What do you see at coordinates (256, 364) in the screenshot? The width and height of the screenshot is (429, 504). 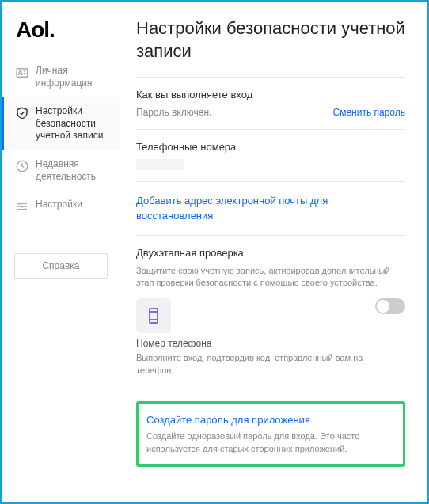 I see `phone-method-description: Выполните вход, подтвердив код, отправле…` at bounding box center [256, 364].